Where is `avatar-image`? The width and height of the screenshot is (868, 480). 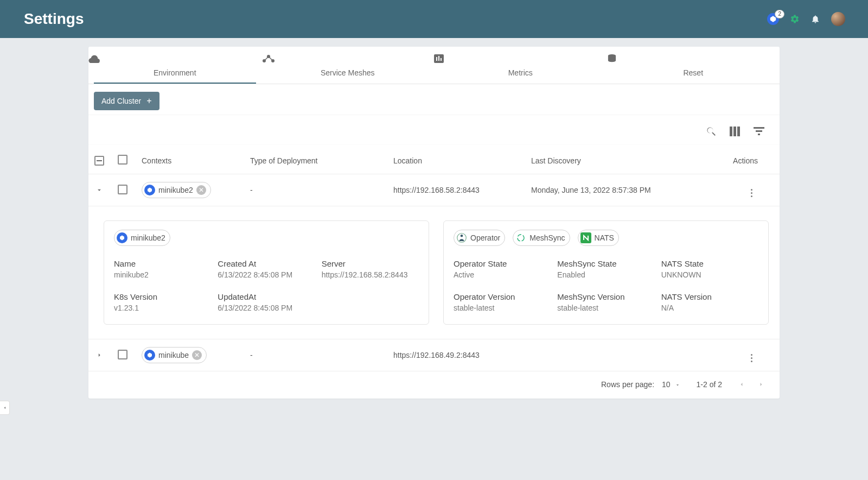 avatar-image is located at coordinates (838, 19).